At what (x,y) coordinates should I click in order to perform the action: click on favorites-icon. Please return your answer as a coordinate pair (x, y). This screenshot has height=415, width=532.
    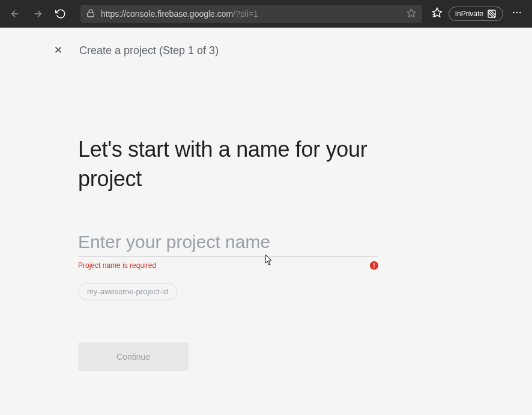
    Looking at the image, I should click on (437, 14).